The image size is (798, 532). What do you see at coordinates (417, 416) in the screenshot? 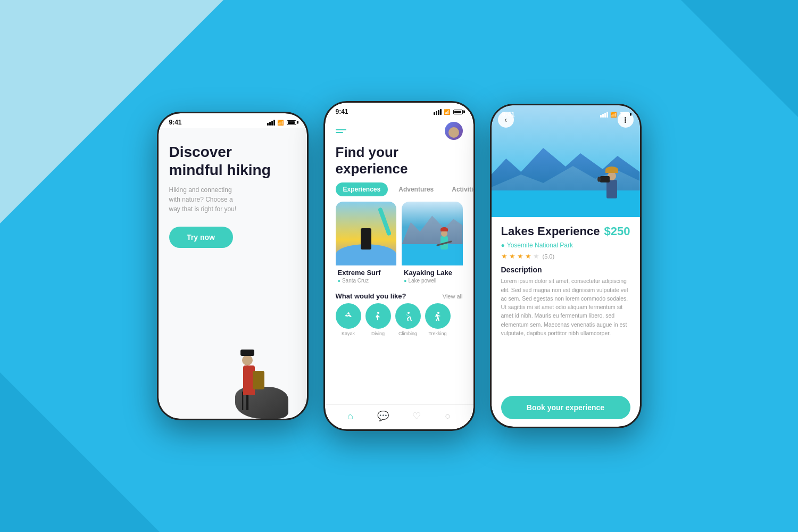
I see `nav-heart-icon: ♡` at bounding box center [417, 416].